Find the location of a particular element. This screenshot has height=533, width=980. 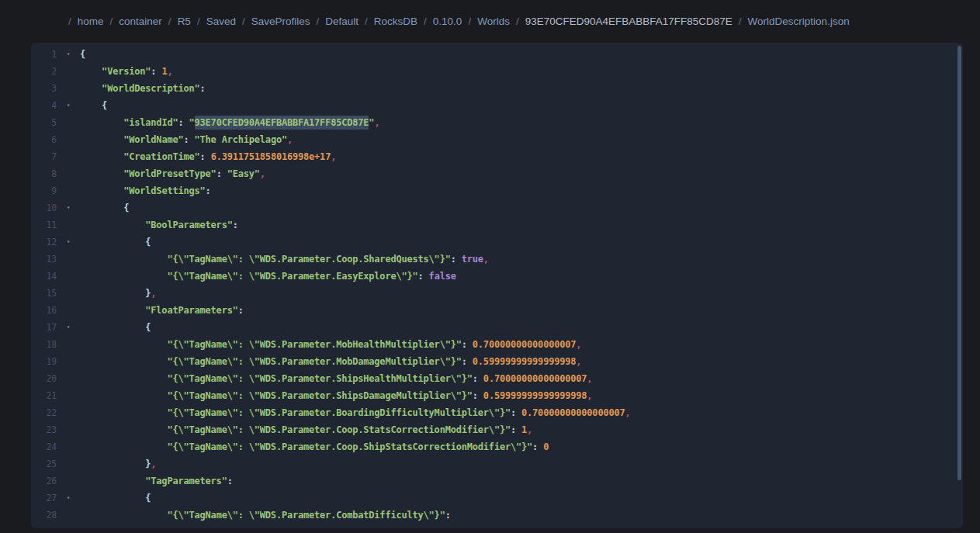

code-line: 7 "CreationTime": 6.3911751858016998e+17… is located at coordinates (497, 157).